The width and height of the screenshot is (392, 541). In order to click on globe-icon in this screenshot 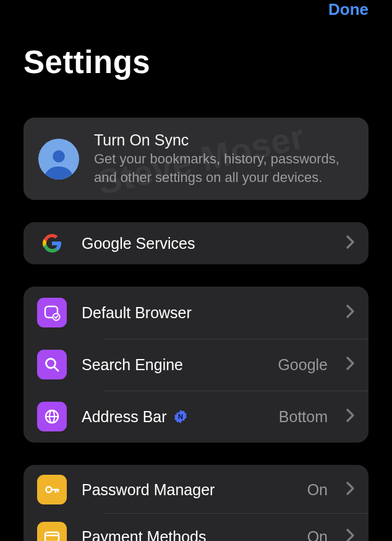, I will do `click(52, 417)`.